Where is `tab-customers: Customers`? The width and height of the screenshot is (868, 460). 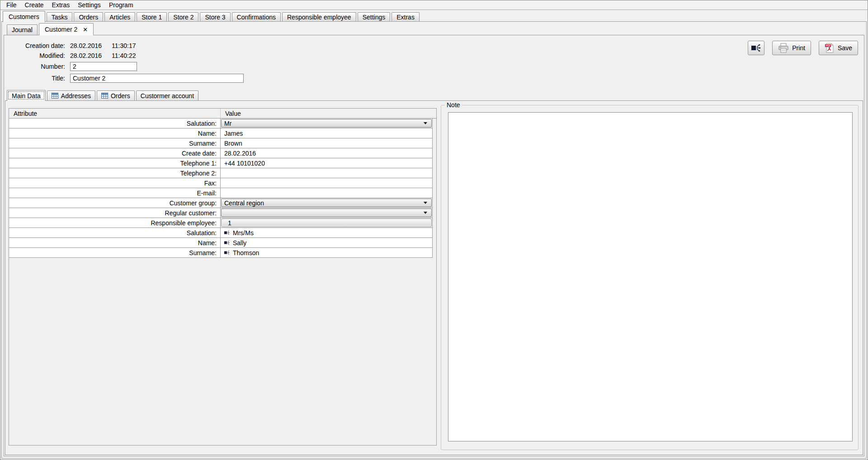
tab-customers: Customers is located at coordinates (24, 16).